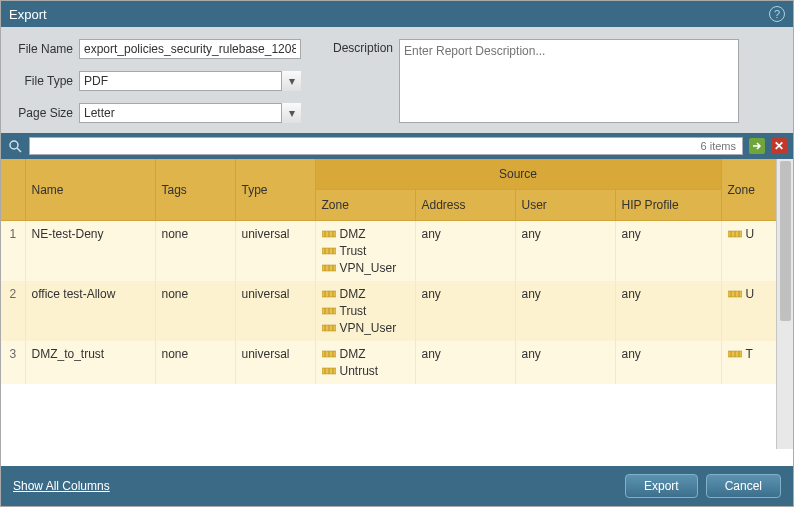 Image resolution: width=794 pixels, height=507 pixels. What do you see at coordinates (668, 206) in the screenshot?
I see `col-hip: HIP Profile` at bounding box center [668, 206].